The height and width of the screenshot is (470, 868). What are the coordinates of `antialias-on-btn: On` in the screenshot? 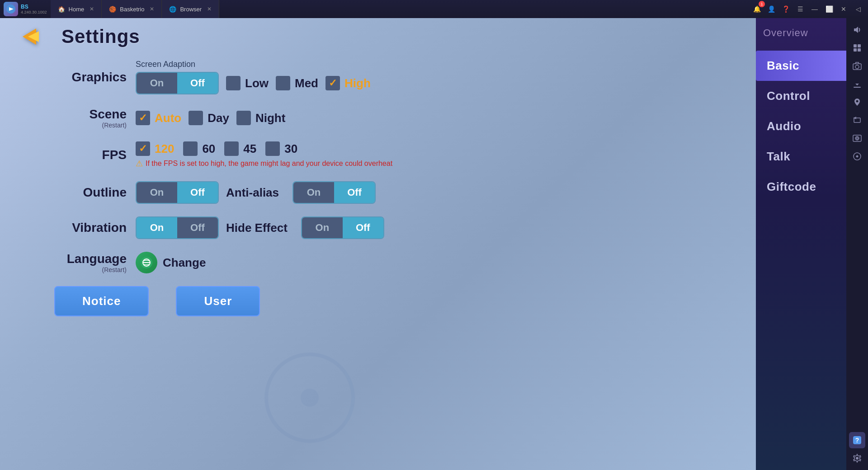 It's located at (314, 193).